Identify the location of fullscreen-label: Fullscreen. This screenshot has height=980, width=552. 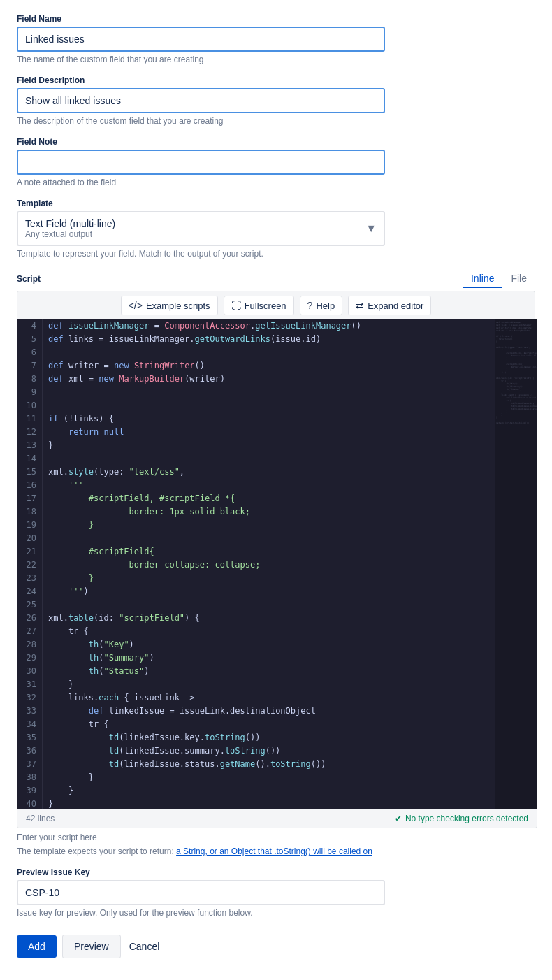
(266, 306).